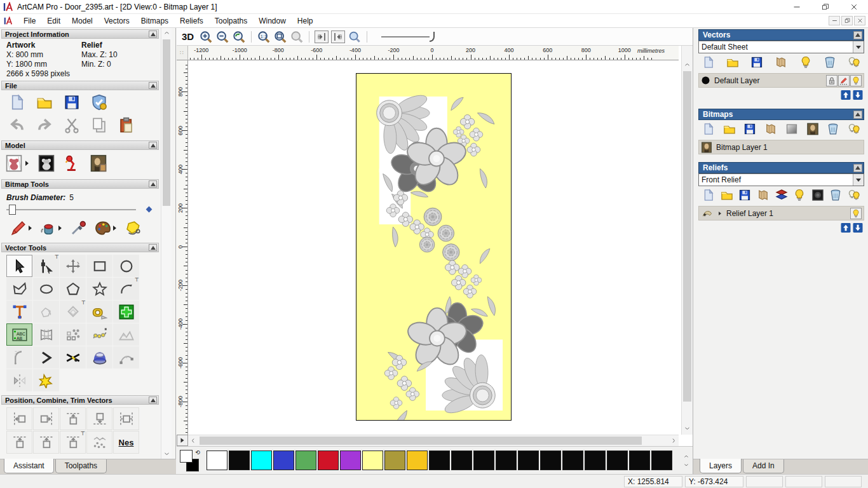 The height and width of the screenshot is (488, 868). Describe the element at coordinates (182, 440) in the screenshot. I see `ruler-toggle-button` at that location.